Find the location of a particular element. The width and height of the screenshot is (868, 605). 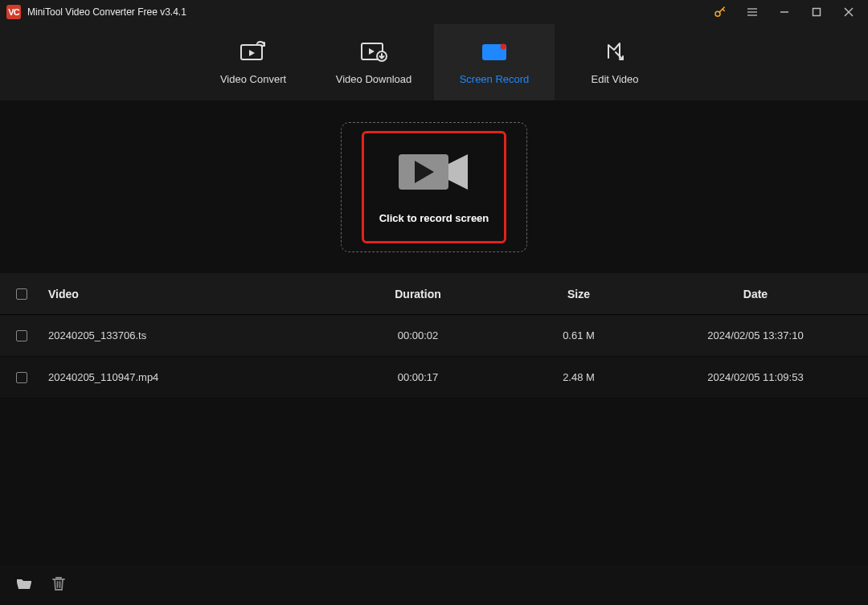

cell-video: 20240205_110947.mp4 is located at coordinates (193, 378).